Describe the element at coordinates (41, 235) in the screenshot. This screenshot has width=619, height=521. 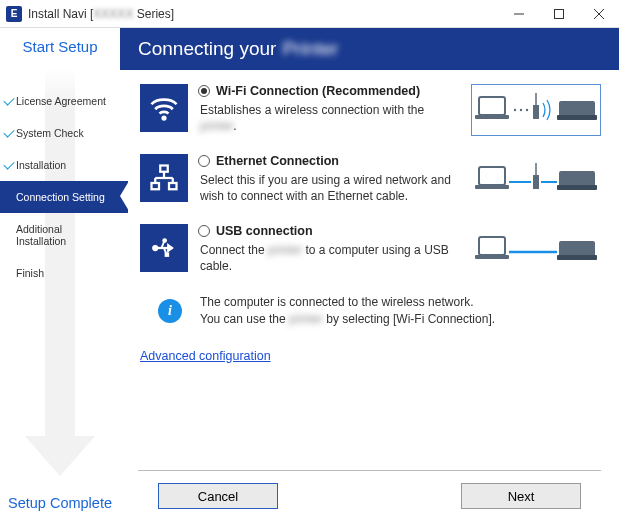
I see `step-label: Additional Installation` at that location.